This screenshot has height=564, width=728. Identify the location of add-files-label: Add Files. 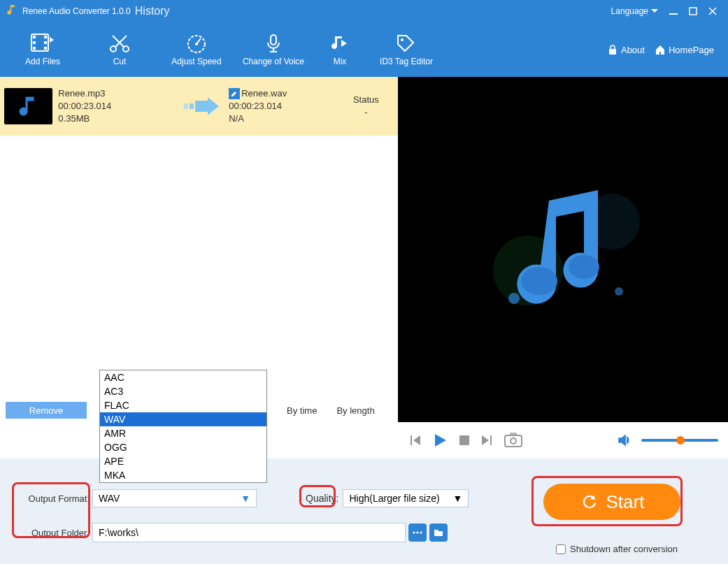
(43, 62).